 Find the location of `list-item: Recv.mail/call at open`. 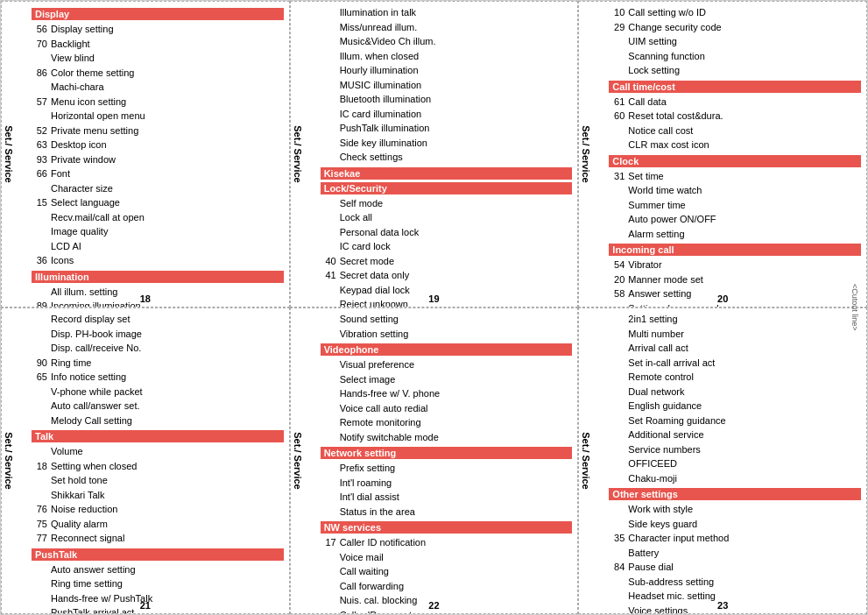

list-item: Recv.mail/call at open is located at coordinates (158, 217).